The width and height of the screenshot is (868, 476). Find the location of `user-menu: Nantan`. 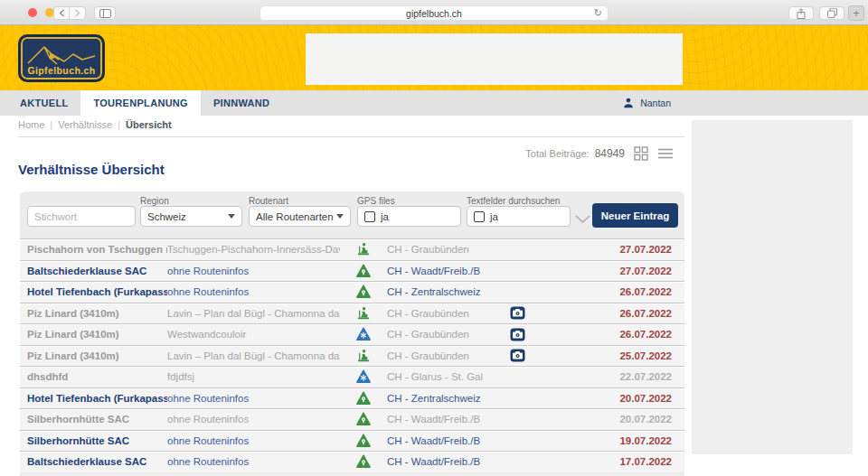

user-menu: Nantan is located at coordinates (646, 103).